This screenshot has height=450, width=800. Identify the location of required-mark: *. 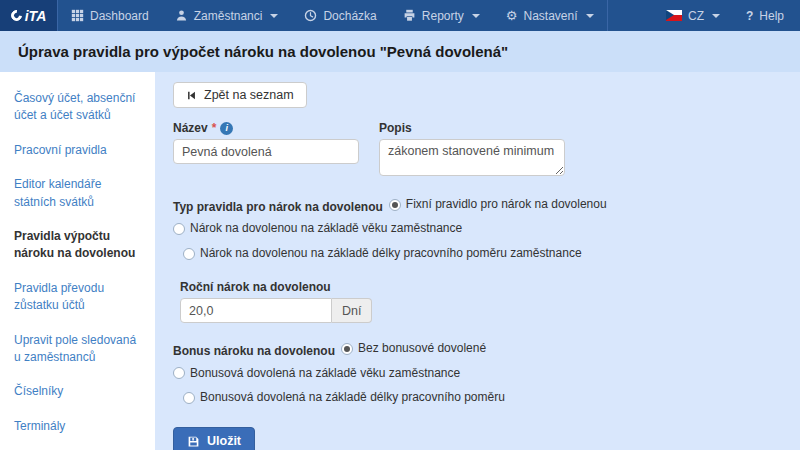
(214, 128).